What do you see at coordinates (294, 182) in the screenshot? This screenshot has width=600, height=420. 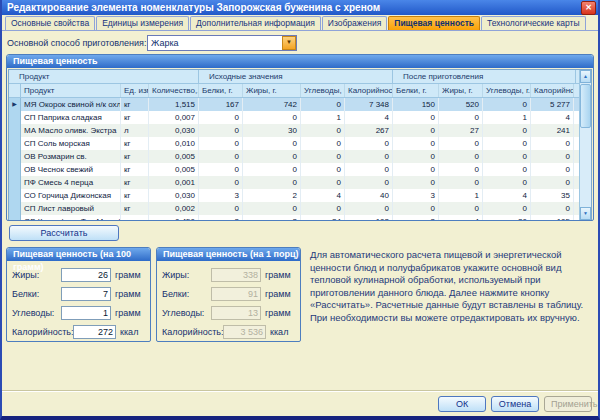 I see `table-row: ПФ Смесь 4 перцакг0,00100000000` at bounding box center [294, 182].